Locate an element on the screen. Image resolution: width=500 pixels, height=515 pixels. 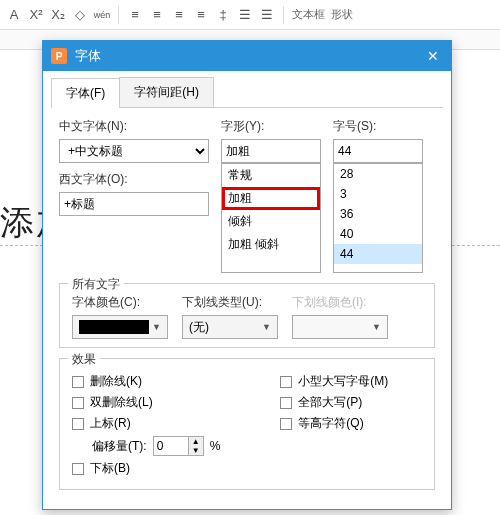
dialog-title: 字体 is located at coordinates (249, 56).